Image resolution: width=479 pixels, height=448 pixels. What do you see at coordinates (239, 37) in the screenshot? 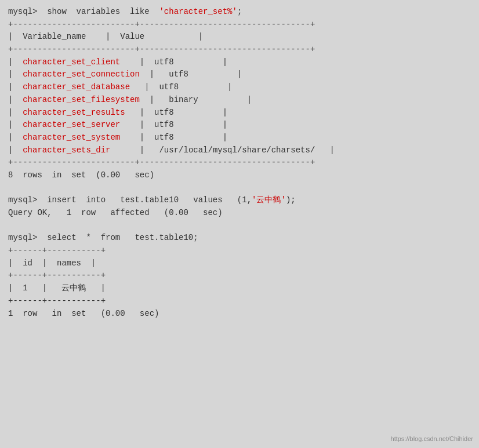
I see `table-header: | Variable_name | Value |` at bounding box center [239, 37].